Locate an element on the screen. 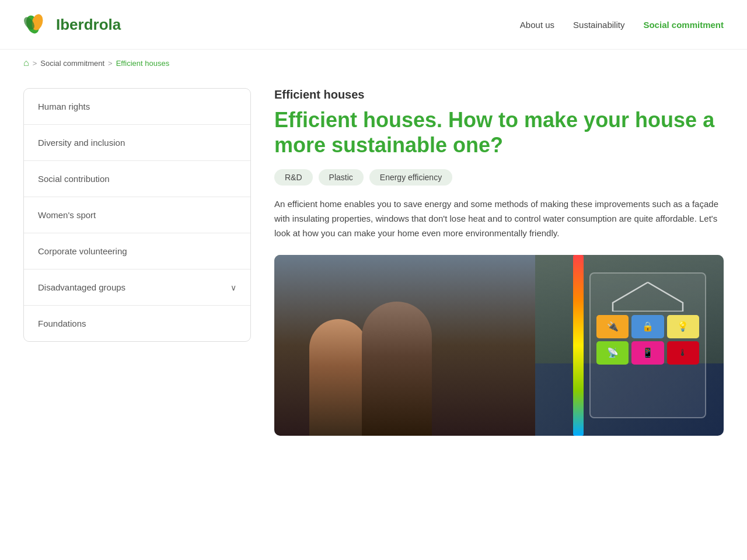 This screenshot has width=747, height=560. breadcrumb: ⌂ > Social commitment > Efficient houses is located at coordinates (374, 63).